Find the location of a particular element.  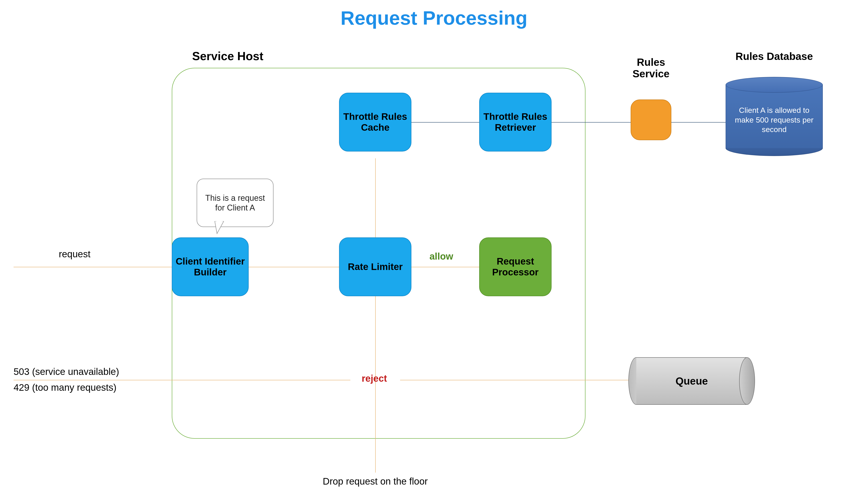

edge-label-request: request is located at coordinates (74, 254).